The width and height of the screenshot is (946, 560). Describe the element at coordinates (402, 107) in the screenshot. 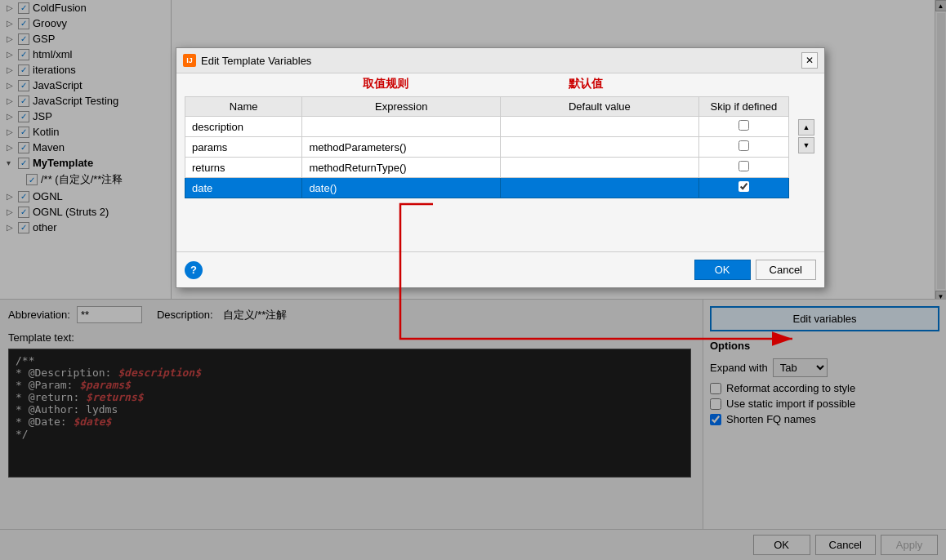

I see `col-header-expression: Expression` at that location.